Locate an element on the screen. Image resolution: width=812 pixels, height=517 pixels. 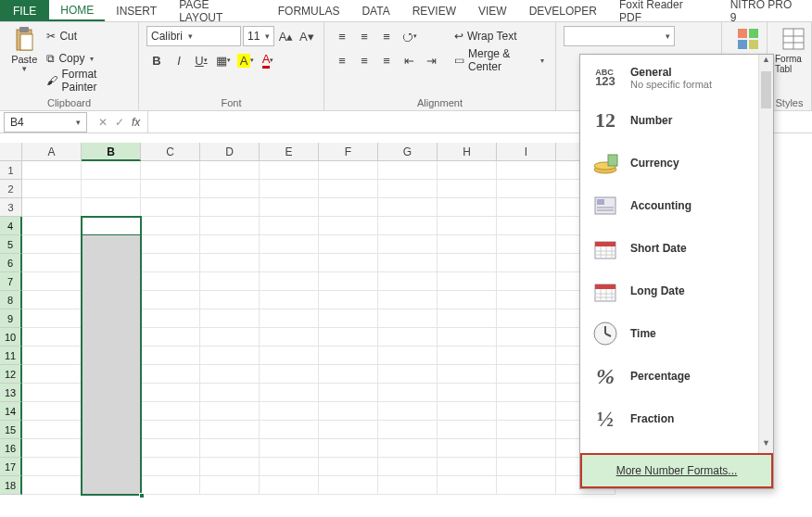
align-middle-icon: ≡ is located at coordinates (364, 36).